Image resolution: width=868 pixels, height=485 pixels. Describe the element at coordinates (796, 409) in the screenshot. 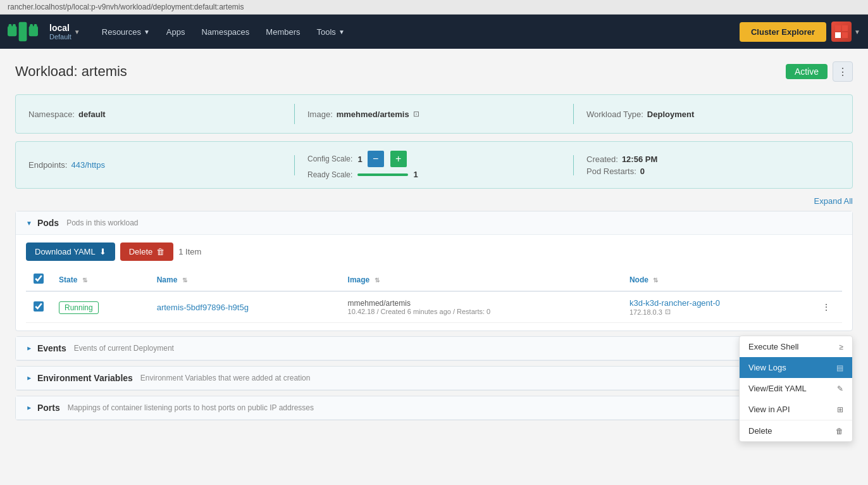

I see `context-menu-view-api: View in API ⊞` at that location.